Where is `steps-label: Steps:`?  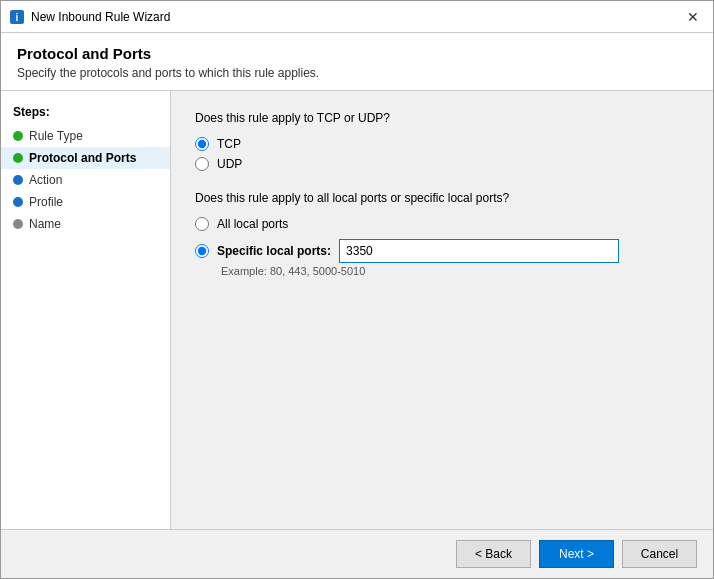 steps-label: Steps: is located at coordinates (86, 113).